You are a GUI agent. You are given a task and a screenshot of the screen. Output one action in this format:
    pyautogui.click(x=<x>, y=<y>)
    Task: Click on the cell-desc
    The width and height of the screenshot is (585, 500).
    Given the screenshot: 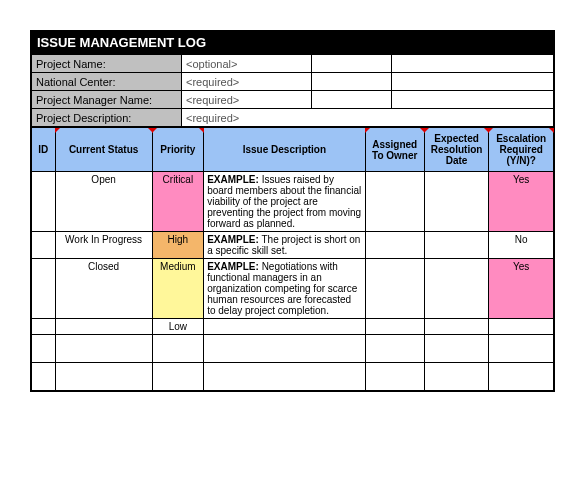 What is the action you would take?
    pyautogui.click(x=284, y=327)
    